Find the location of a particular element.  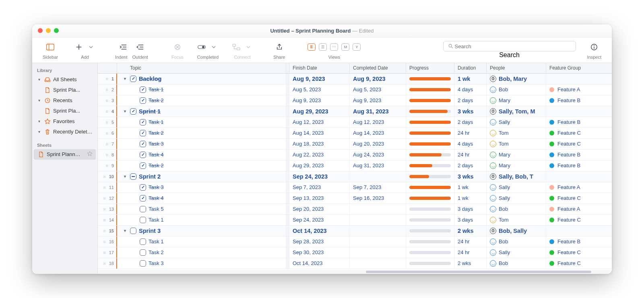

zoom-window-button is located at coordinates (56, 31).